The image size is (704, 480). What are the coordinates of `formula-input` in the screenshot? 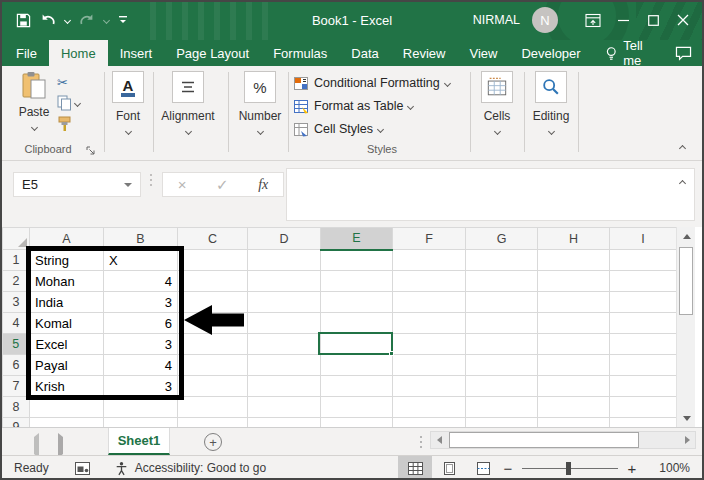 It's located at (490, 194).